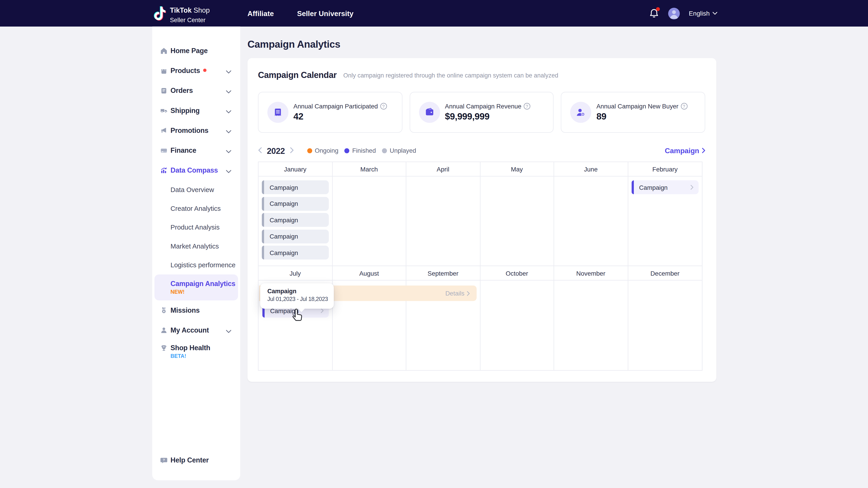  Describe the element at coordinates (434, 13) in the screenshot. I see `top-navbar: TikTok Shop Seller Center Affiliate Sell…` at that location.